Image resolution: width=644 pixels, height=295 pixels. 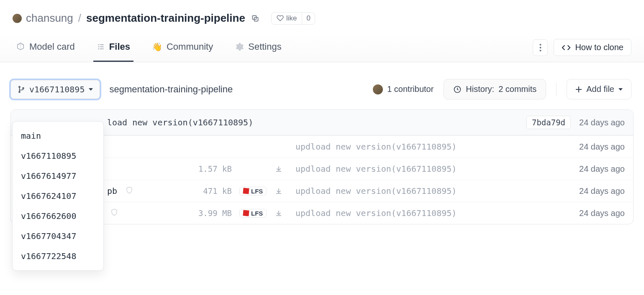 I want to click on branch-option: v1667624107, so click(x=58, y=196).